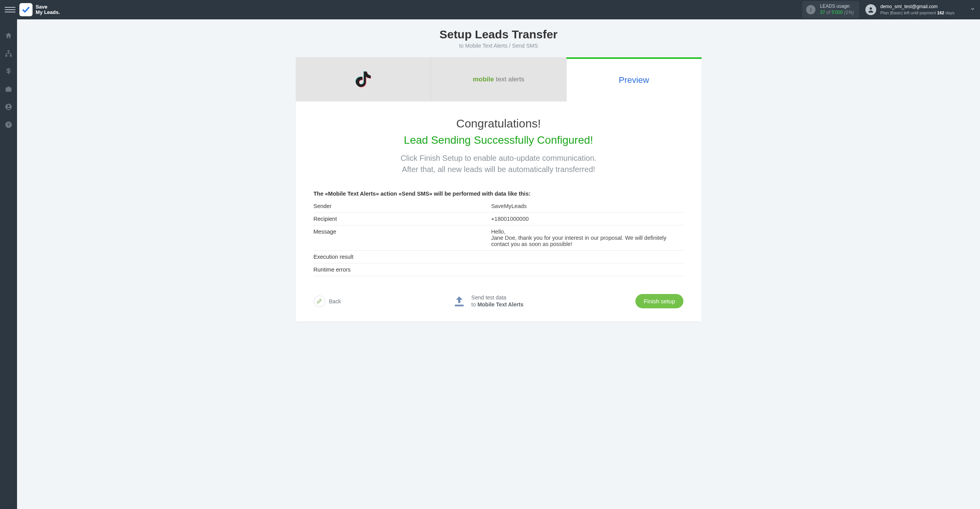 The image size is (980, 509). Describe the element at coordinates (499, 270) in the screenshot. I see `table-row: Runtime errors` at that location.